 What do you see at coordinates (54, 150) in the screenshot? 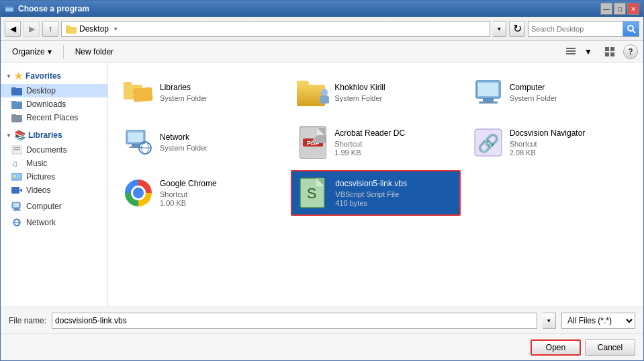
I see `sidebar-item-documents: Documents` at bounding box center [54, 150].